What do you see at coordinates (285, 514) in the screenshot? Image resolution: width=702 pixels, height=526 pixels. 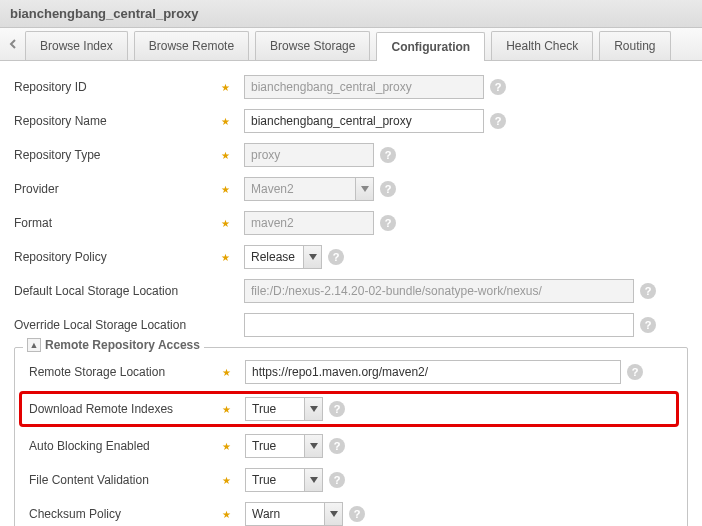 I see `checksum-policy-value` at bounding box center [285, 514].